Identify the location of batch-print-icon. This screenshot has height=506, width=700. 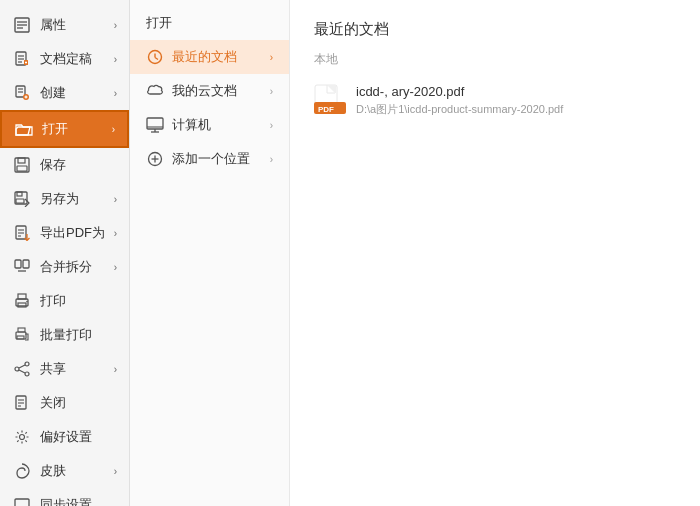
(22, 335).